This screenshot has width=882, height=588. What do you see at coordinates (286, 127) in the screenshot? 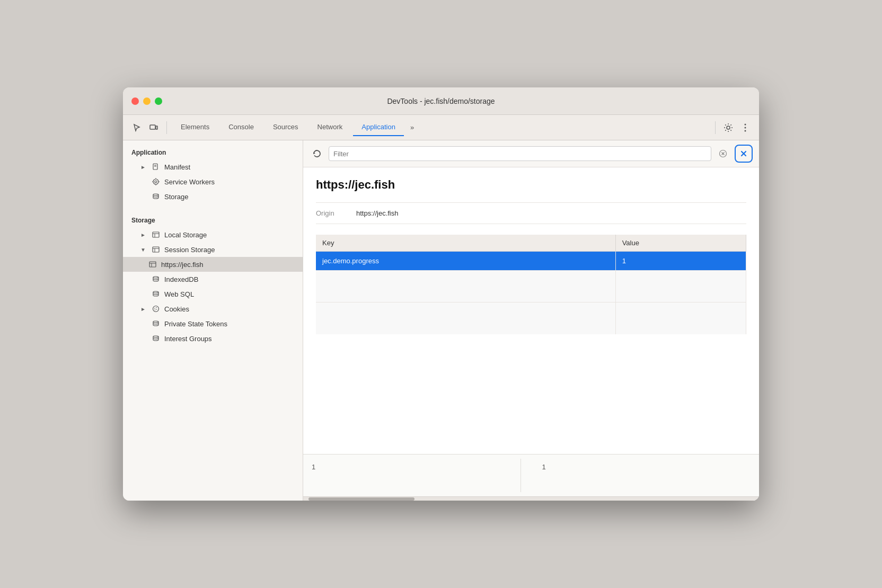
I see `tab-sources: Sources` at bounding box center [286, 127].